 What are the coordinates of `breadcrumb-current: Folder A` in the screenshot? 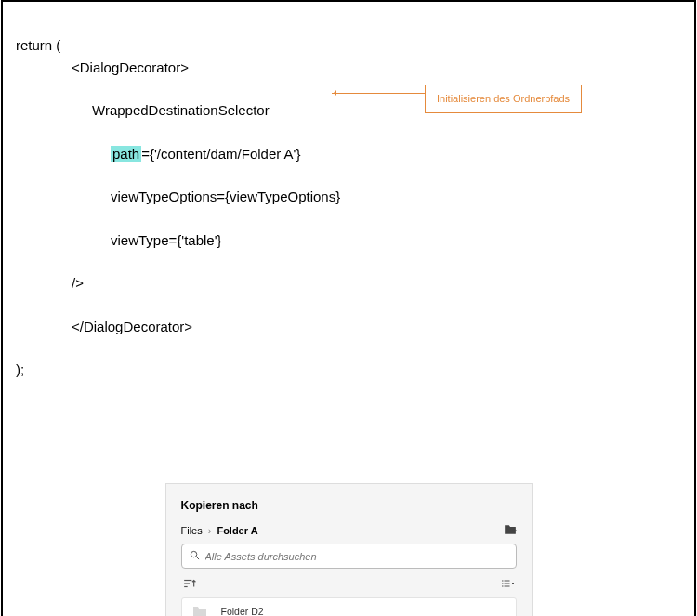 It's located at (237, 531).